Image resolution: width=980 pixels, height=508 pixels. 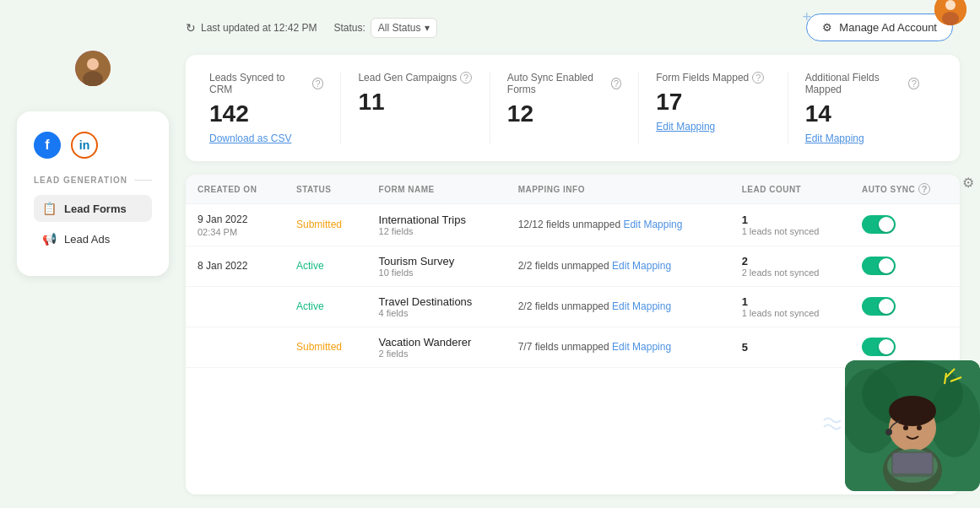 What do you see at coordinates (642, 306) in the screenshot?
I see `edit-mapping-row-2: Edit Mapping` at bounding box center [642, 306].